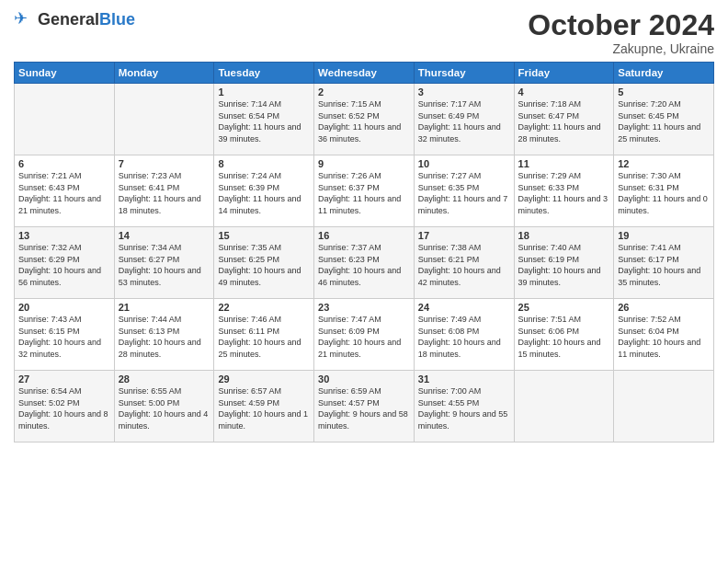 The image size is (728, 563). I want to click on day-detail: Sunrise: 7:20 AM Sunset: 6:45 PM Dayligh…, so click(664, 121).